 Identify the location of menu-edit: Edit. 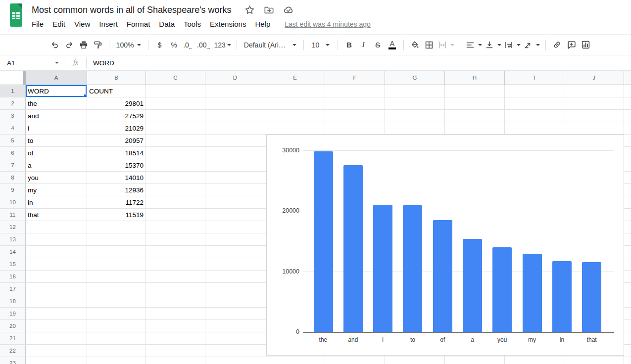
(59, 24).